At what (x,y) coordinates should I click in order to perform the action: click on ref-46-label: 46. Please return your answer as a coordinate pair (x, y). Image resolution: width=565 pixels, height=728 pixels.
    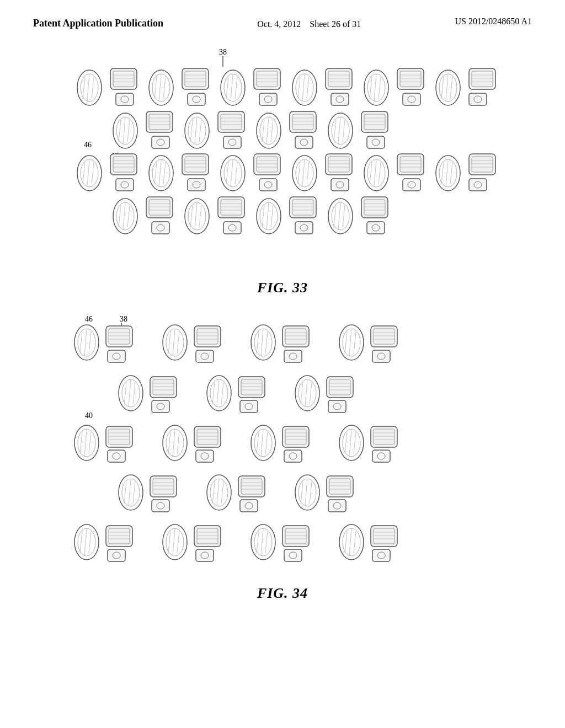
    Looking at the image, I should click on (88, 144).